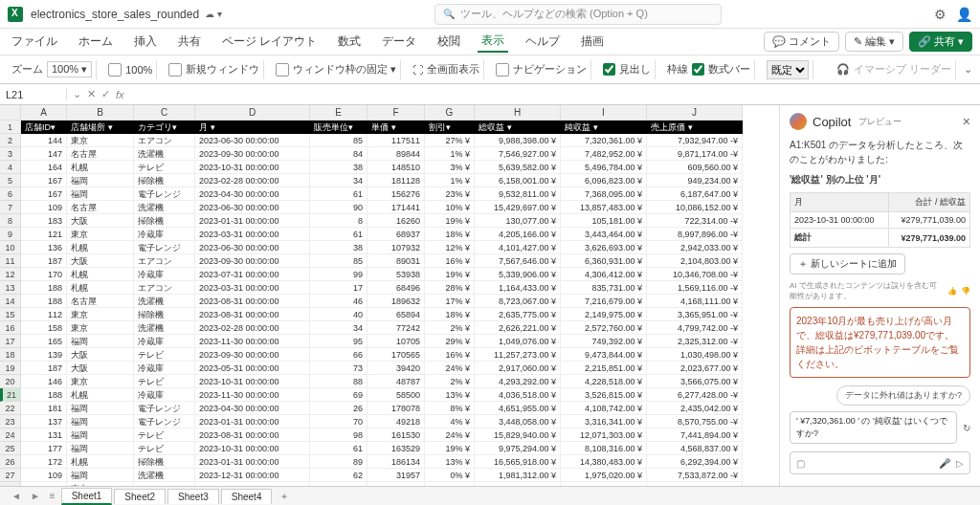  Describe the element at coordinates (11, 288) in the screenshot. I see `row-header: 13` at that location.